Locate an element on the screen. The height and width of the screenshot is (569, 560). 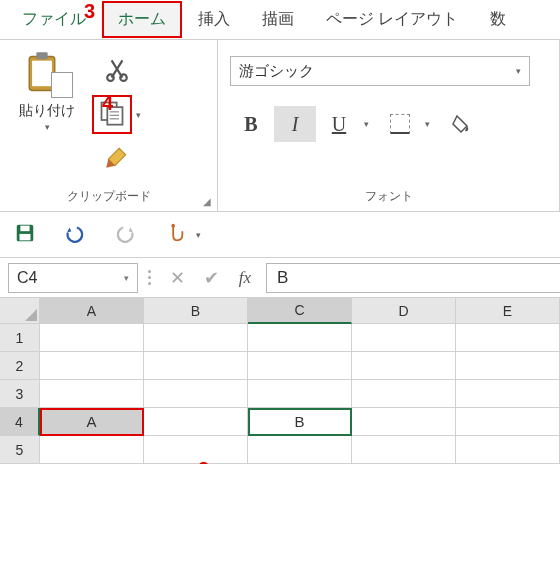
cell-b3 is located at coordinates (196, 394).